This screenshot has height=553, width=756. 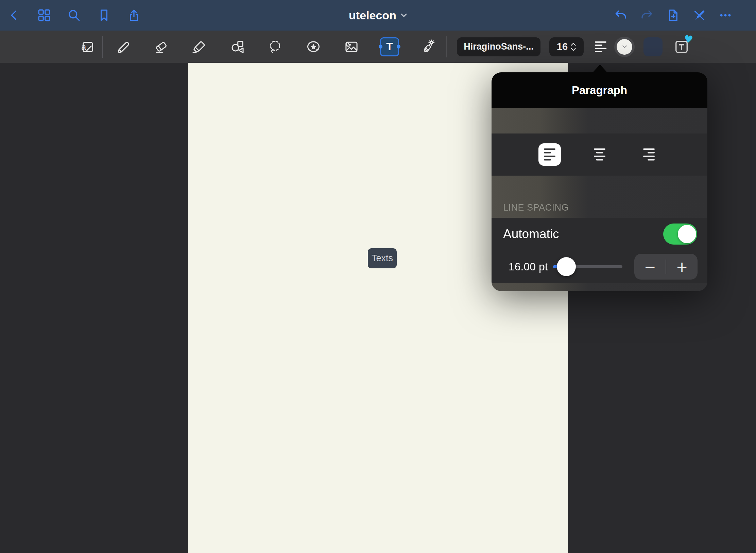 I want to click on automatic-label: Automatic, so click(x=531, y=234).